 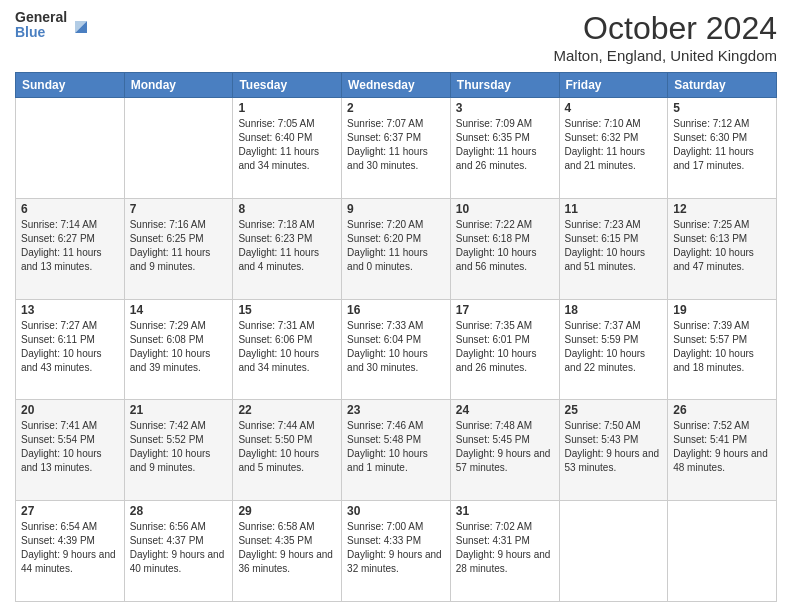 What do you see at coordinates (505, 461) in the screenshot?
I see `daylight-text: Daylight: 9 hours and 57 minutes.` at bounding box center [505, 461].